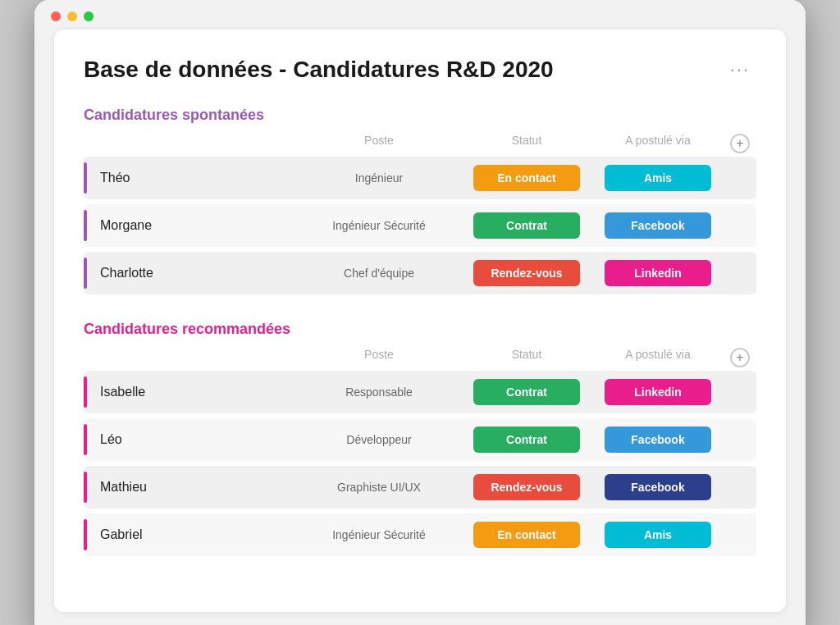 This screenshot has height=625, width=840. I want to click on col-add-1: +, so click(740, 144).